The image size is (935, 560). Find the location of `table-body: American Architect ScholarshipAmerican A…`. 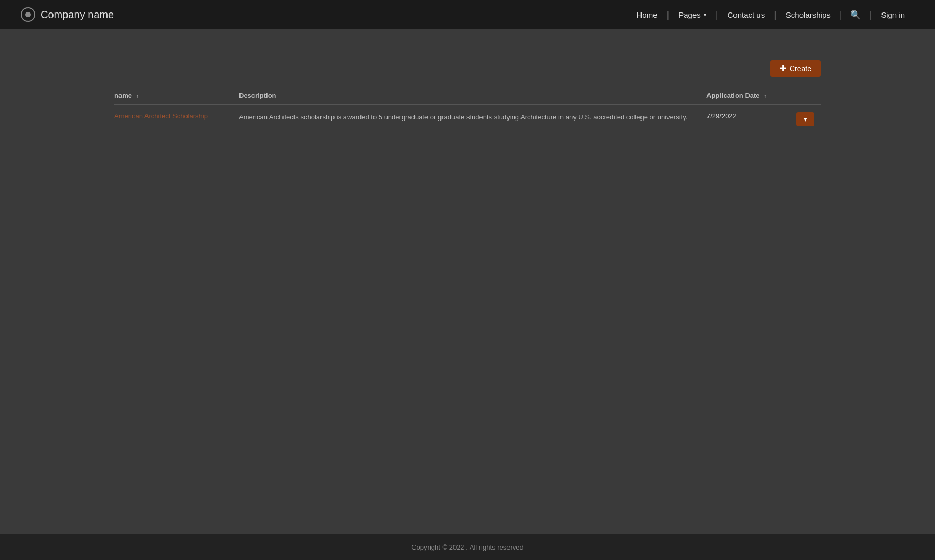

table-body: American Architect ScholarshipAmerican A… is located at coordinates (468, 119).